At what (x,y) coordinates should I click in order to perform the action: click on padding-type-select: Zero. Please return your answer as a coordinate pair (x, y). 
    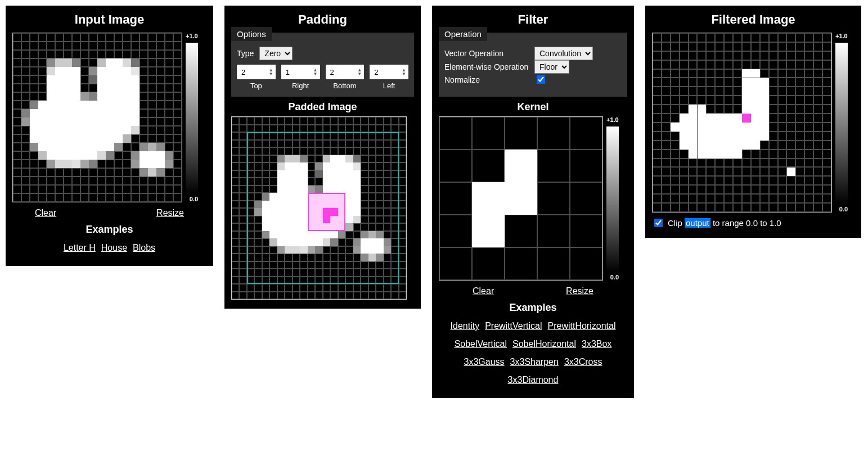
    Looking at the image, I should click on (276, 53).